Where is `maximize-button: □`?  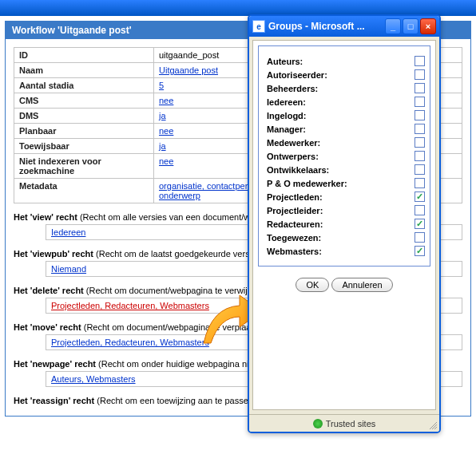 maximize-button: □ is located at coordinates (411, 26).